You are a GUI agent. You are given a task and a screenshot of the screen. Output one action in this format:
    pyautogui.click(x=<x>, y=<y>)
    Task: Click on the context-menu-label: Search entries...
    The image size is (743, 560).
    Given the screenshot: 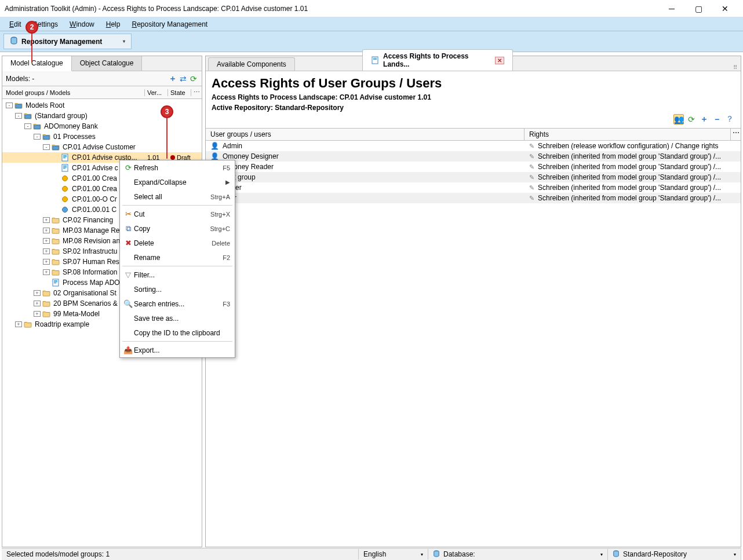 What is the action you would take?
    pyautogui.click(x=179, y=304)
    